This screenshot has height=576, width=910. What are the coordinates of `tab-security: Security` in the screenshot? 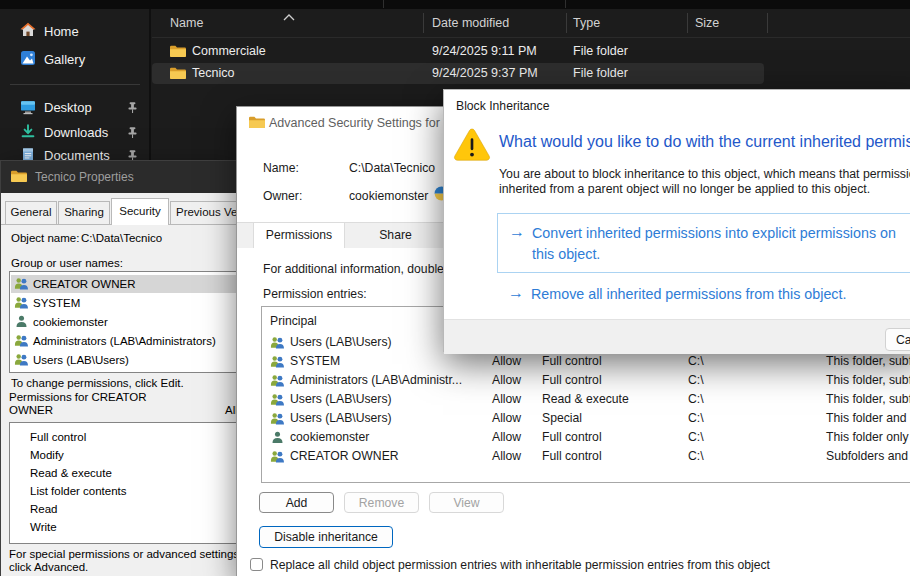 It's located at (140, 212).